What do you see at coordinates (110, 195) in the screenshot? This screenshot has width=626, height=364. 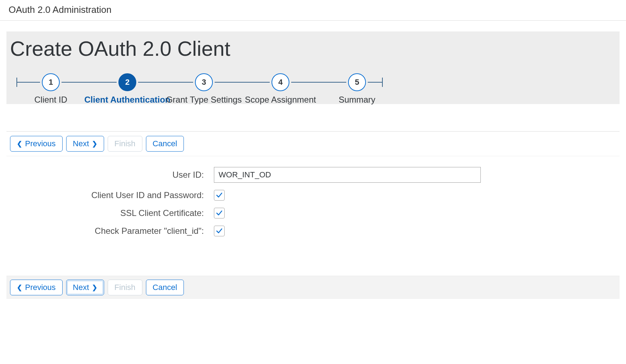 I see `client-userpass-label: Client User ID and Password:` at bounding box center [110, 195].